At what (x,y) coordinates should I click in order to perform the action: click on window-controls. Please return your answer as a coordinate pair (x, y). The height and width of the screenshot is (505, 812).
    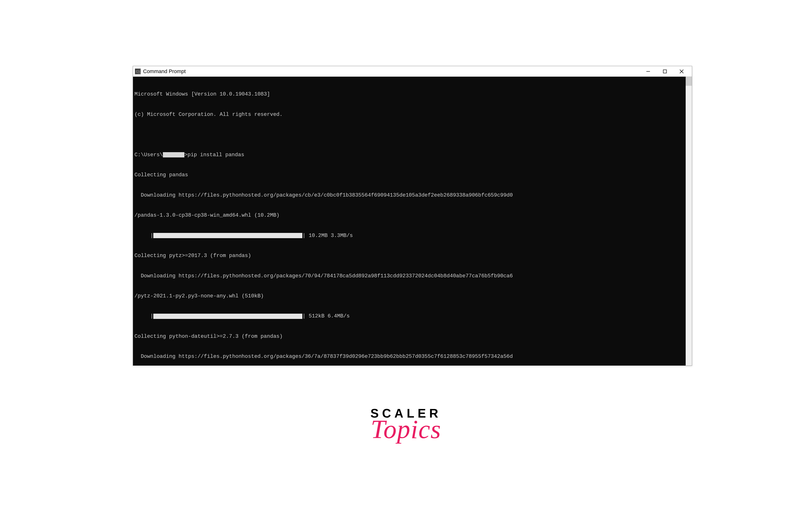
    Looking at the image, I should click on (665, 71).